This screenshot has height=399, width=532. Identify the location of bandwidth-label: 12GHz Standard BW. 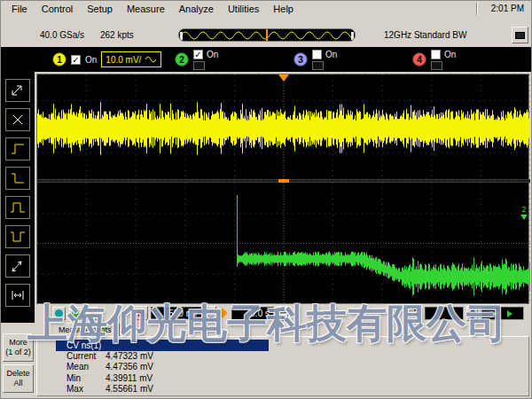
(426, 35).